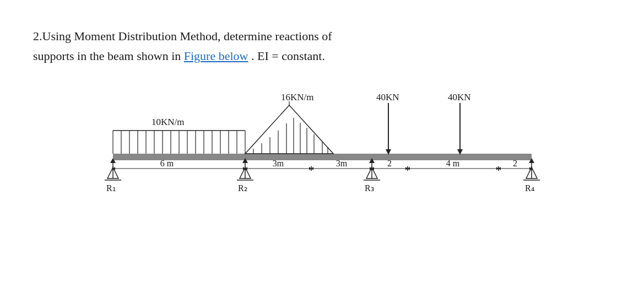  Describe the element at coordinates (288, 56) in the screenshot. I see `problem-line2-end: . EI = constant.` at that location.